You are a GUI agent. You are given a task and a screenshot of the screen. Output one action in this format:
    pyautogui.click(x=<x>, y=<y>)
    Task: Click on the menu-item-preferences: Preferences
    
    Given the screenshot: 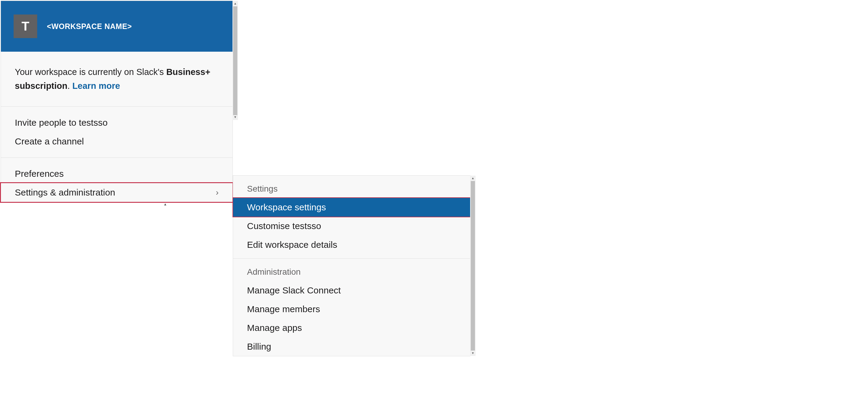 What is the action you would take?
    pyautogui.click(x=117, y=174)
    